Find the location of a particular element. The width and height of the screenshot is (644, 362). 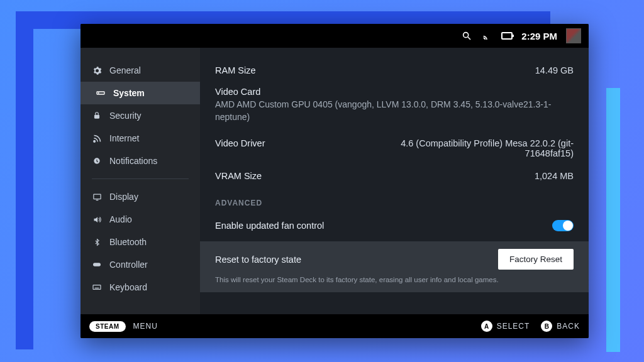

row-ram: RAM Size 14.49 GB is located at coordinates (394, 70).